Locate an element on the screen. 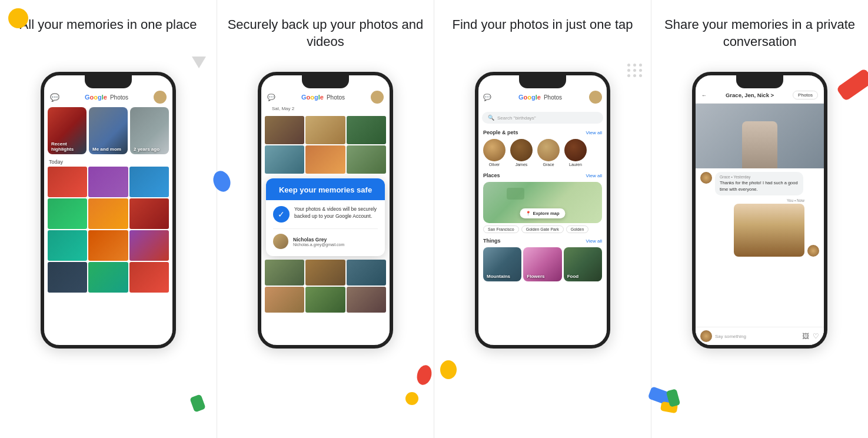 The width and height of the screenshot is (868, 438). user-name: Nicholas Grey is located at coordinates (319, 240).